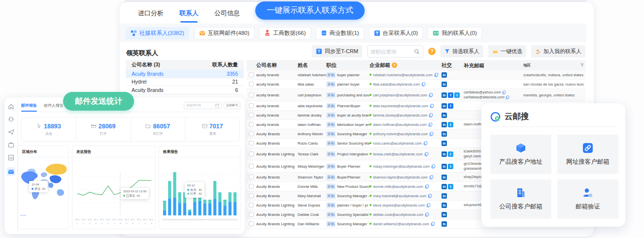  I want to click on svg-text: 03-15, so click(235, 220).